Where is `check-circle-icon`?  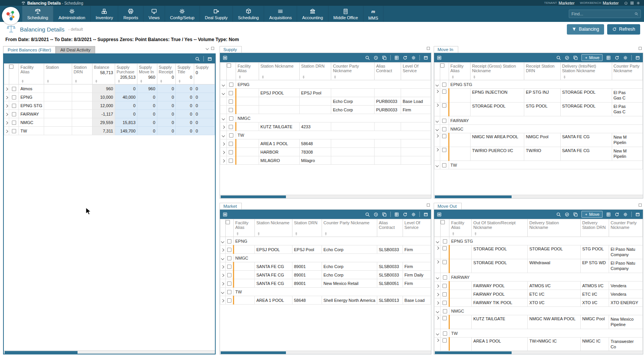 check-circle-icon is located at coordinates (567, 58).